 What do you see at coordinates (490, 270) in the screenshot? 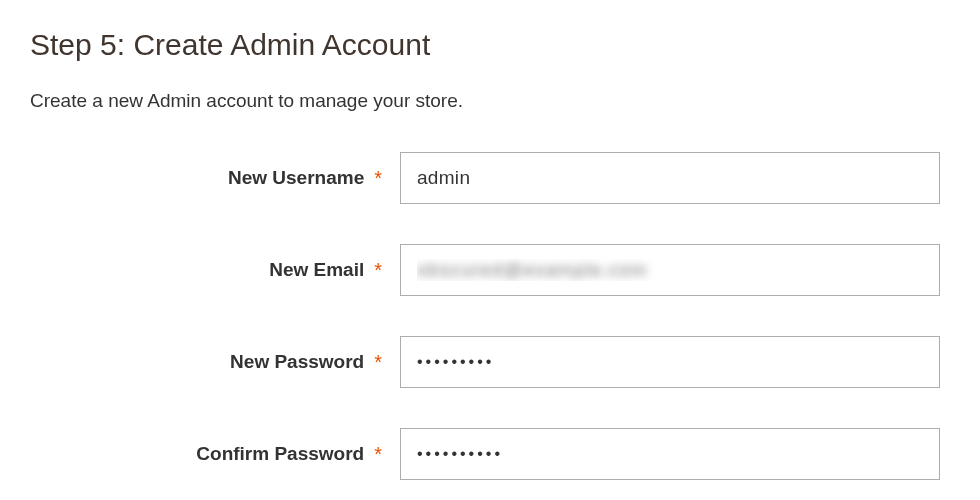
I see `email-row: New Email *` at bounding box center [490, 270].